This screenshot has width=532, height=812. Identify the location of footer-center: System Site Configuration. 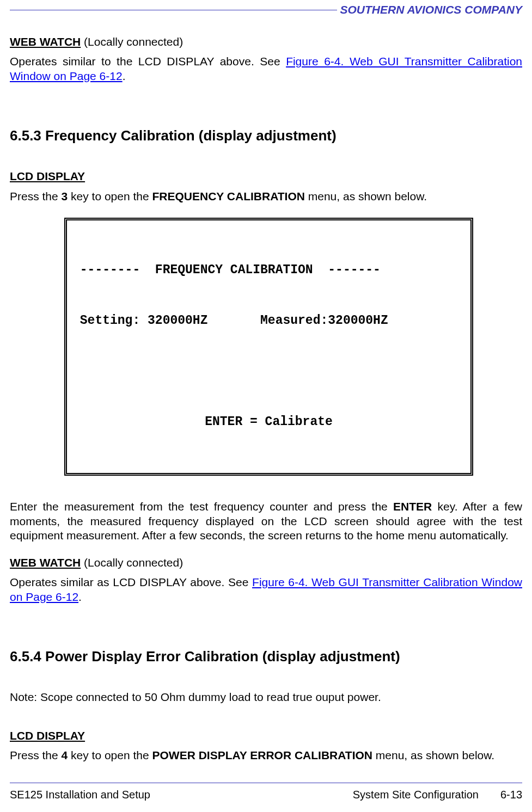
(416, 795).